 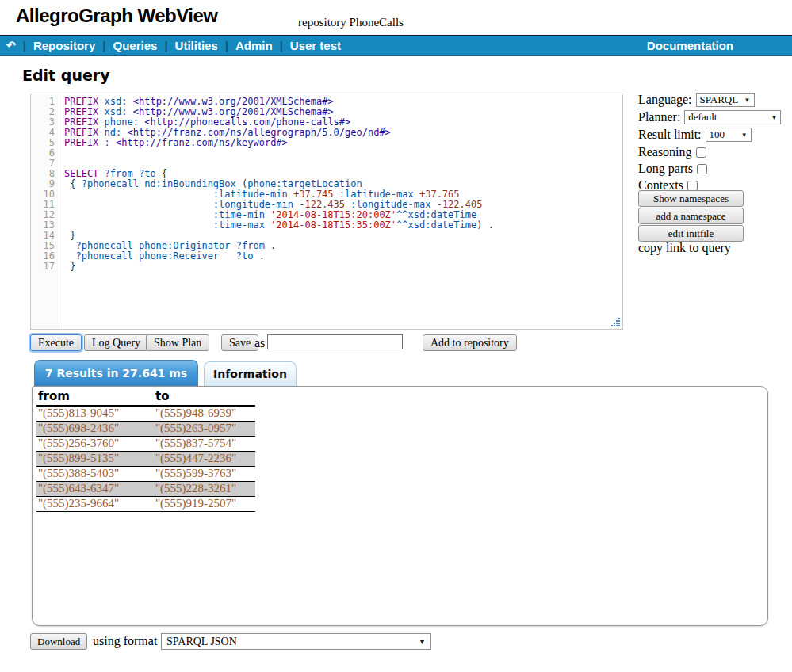 I want to click on add-namespace-button: add a namespace, so click(x=691, y=216).